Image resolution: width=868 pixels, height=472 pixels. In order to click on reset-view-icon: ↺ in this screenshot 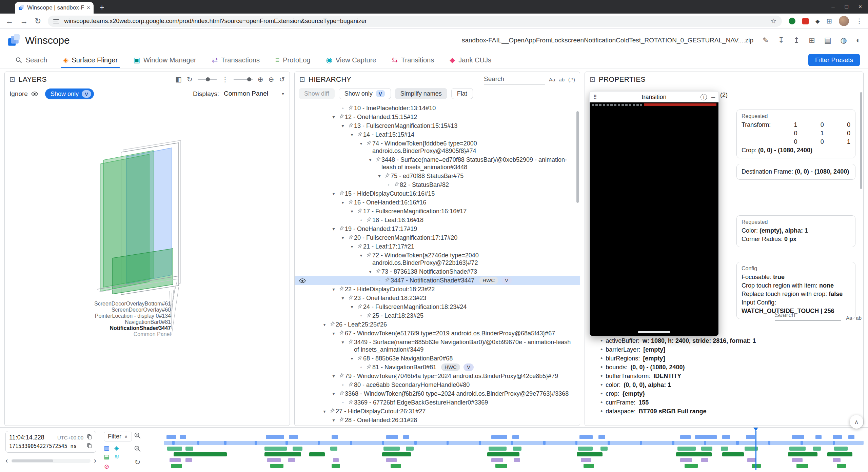, I will do `click(282, 79)`.